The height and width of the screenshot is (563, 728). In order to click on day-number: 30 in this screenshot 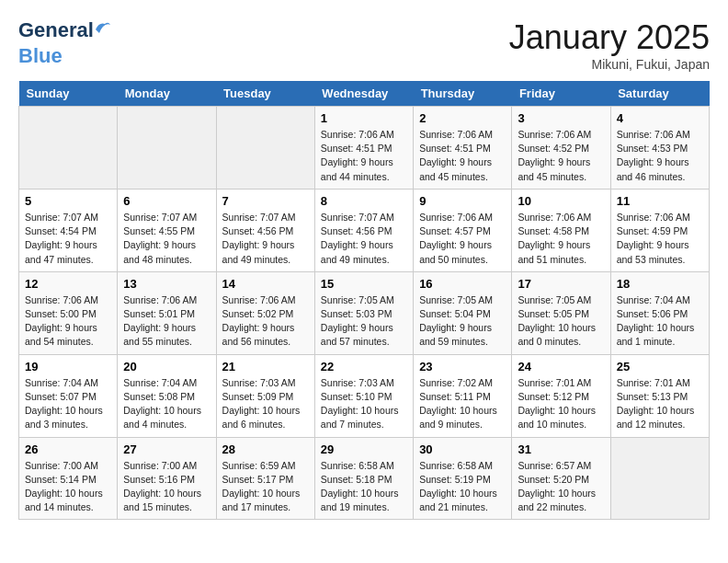, I will do `click(462, 449)`.